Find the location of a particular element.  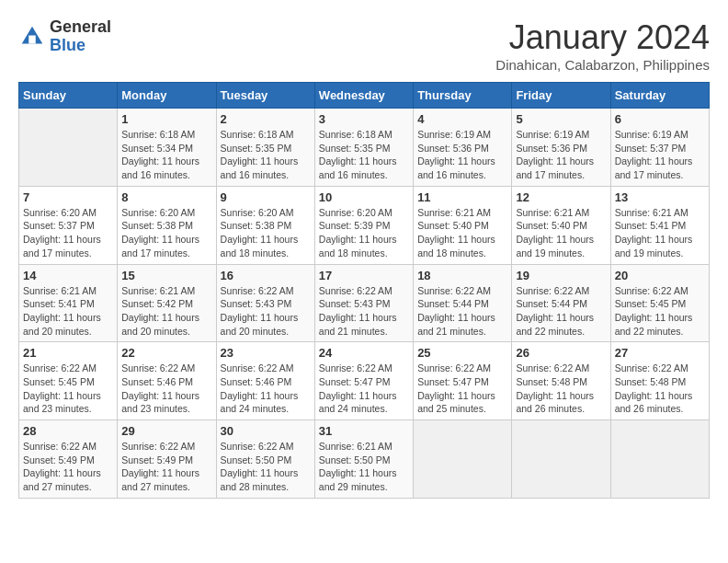

calendar-cell: 22Sunrise: 6:22 AMSunset: 5:46 PMDayligh… is located at coordinates (167, 381).